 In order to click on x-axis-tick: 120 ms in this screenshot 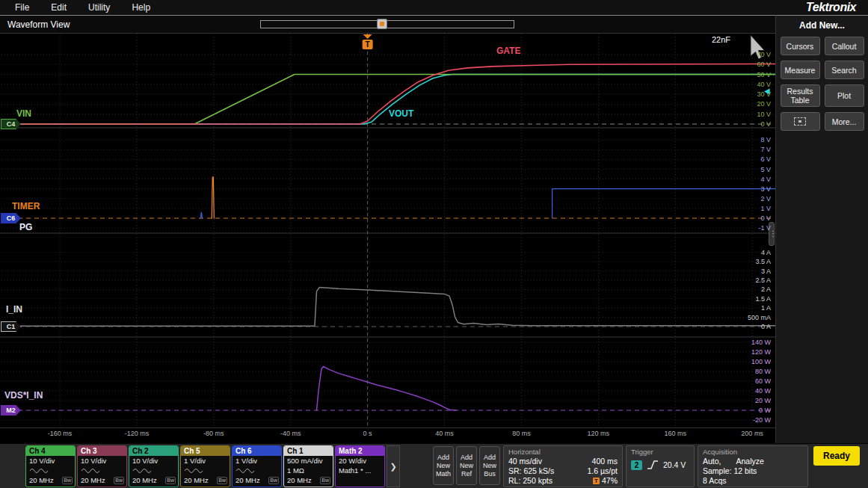, I will do `click(598, 433)`.